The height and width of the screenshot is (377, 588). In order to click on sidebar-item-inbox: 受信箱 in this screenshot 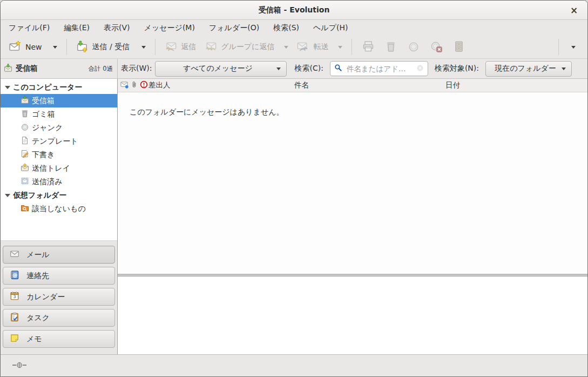, I will do `click(59, 100)`.